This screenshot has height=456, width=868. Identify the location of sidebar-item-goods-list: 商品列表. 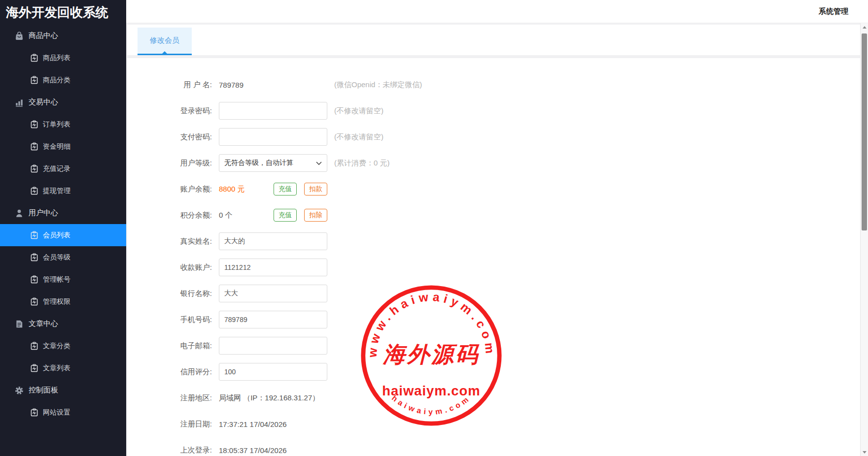
(63, 58).